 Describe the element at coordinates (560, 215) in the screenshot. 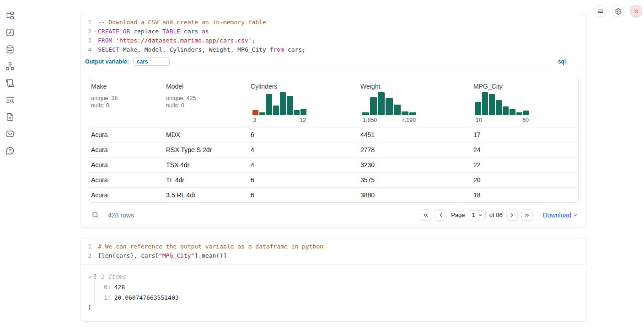

I see `download-button: Download` at that location.